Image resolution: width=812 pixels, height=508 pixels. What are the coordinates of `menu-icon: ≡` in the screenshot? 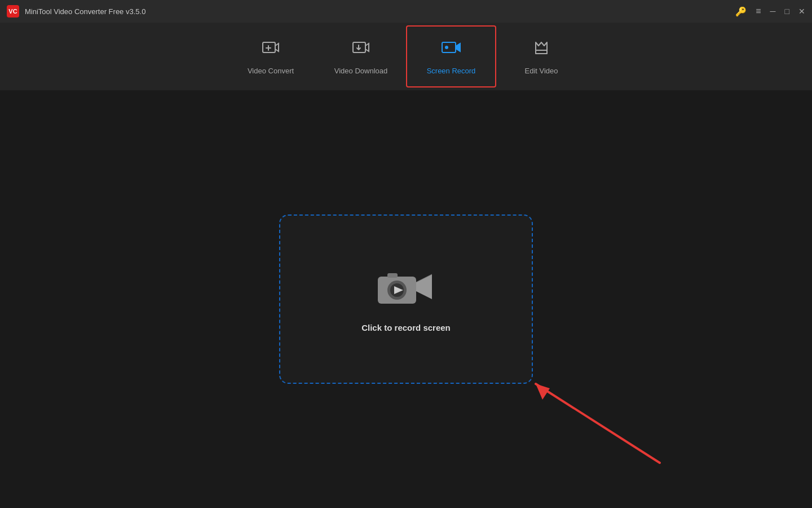 It's located at (758, 11).